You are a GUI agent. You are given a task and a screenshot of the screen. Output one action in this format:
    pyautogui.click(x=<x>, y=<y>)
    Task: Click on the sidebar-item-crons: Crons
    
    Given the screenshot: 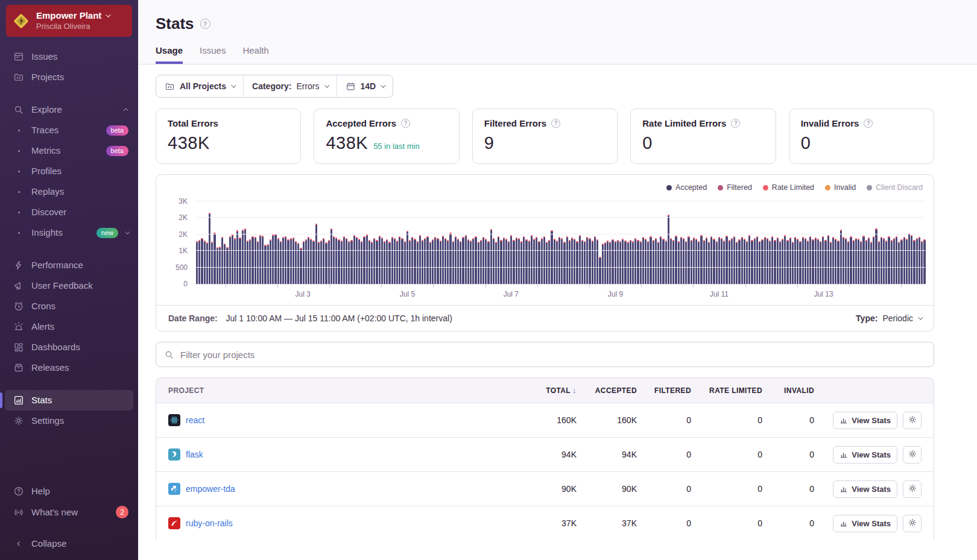 What is the action you would take?
    pyautogui.click(x=69, y=306)
    